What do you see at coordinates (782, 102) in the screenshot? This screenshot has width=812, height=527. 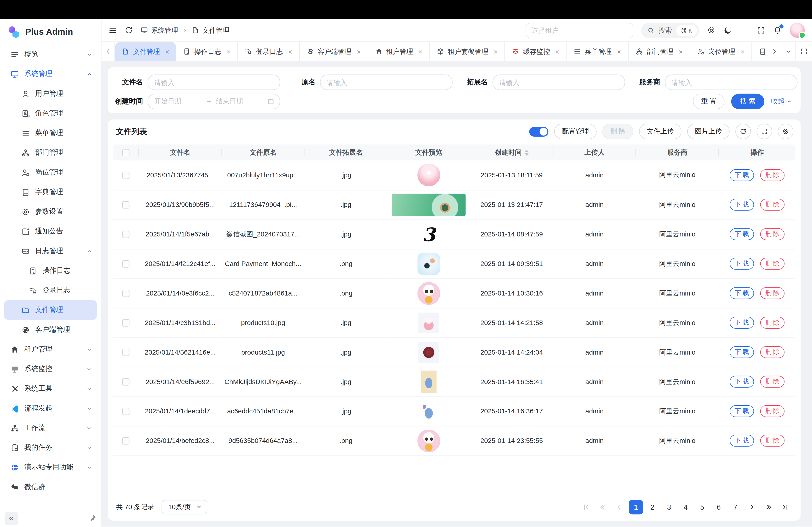 I see `collapse-filters-link: 收起` at bounding box center [782, 102].